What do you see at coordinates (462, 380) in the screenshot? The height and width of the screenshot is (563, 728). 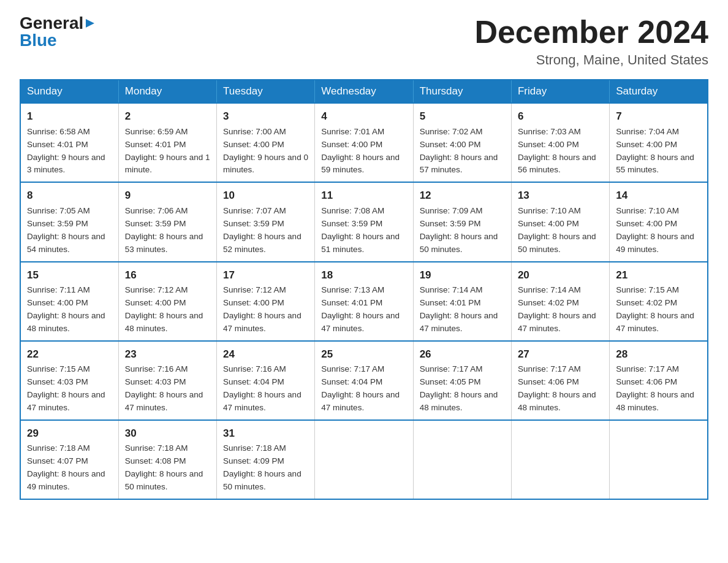 I see `calendar-day-cell: 26Sunrise: 7:17 AMSunset: 4:05 PMDayligh…` at bounding box center [462, 380].